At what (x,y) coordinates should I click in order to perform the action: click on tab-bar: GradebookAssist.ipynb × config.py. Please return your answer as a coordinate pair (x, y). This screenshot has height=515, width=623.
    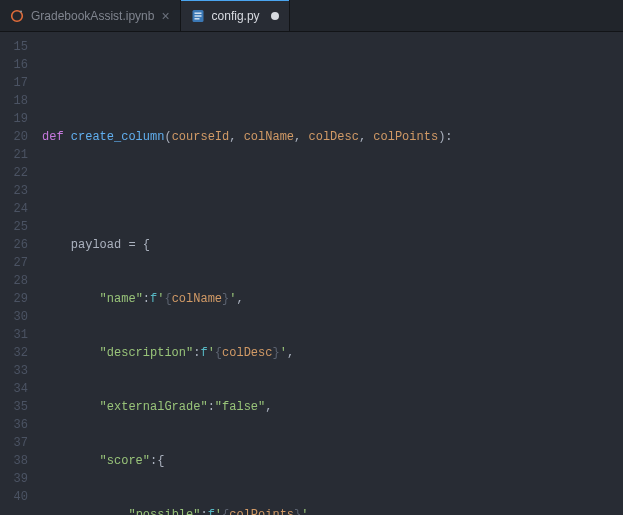
    Looking at the image, I should click on (312, 16).